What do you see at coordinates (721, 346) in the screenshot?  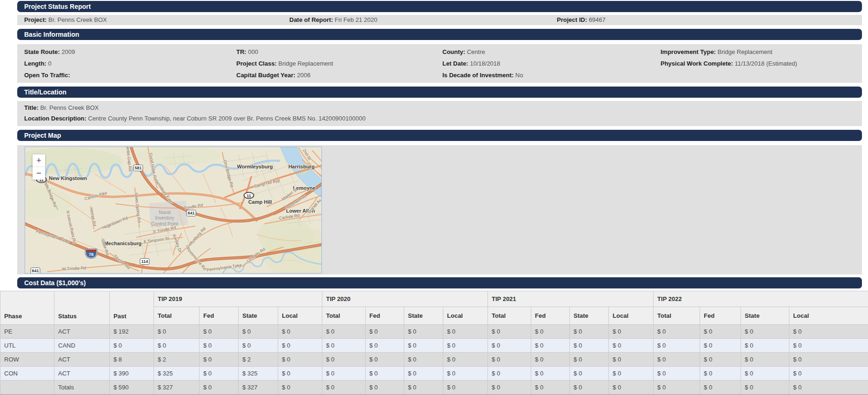 I see `cost-cell-16: $ 0` at bounding box center [721, 346].